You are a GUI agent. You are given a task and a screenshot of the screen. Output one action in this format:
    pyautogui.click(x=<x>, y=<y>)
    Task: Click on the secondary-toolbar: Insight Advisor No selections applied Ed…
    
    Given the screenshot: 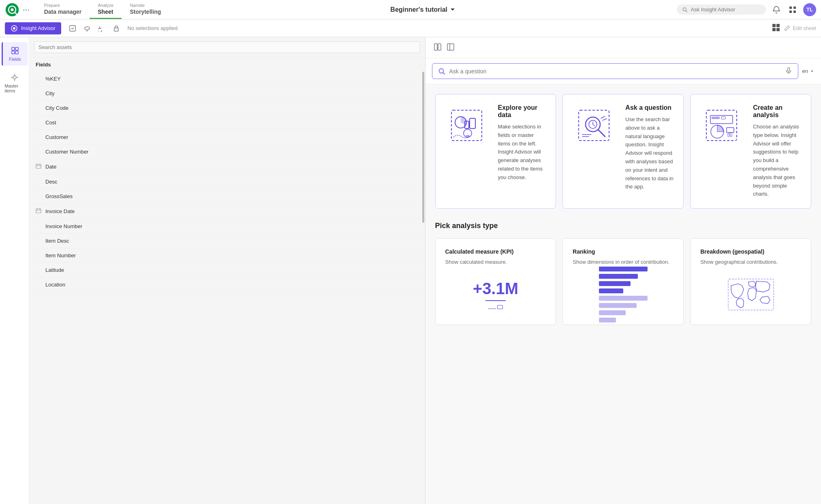 What is the action you would take?
    pyautogui.click(x=410, y=28)
    